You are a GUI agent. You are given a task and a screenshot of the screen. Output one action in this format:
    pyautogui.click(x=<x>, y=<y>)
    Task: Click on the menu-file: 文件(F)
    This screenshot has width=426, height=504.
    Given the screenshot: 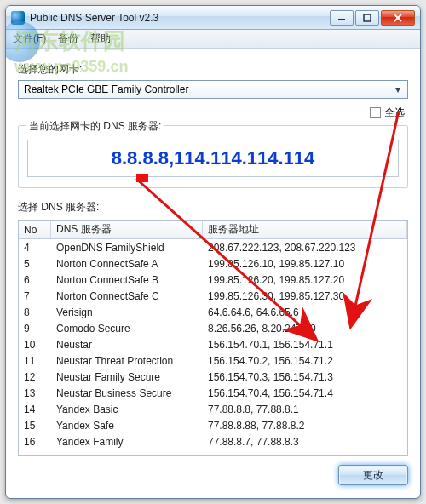 What is the action you would take?
    pyautogui.click(x=29, y=39)
    